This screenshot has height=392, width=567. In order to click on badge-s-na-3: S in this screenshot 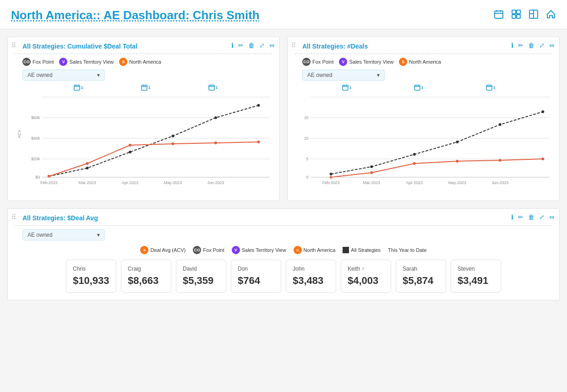, I will do `click(298, 250)`.